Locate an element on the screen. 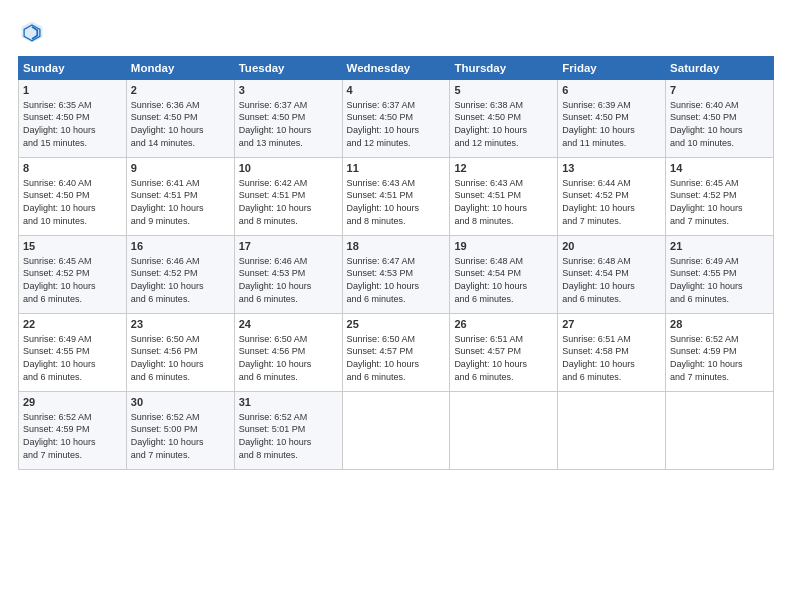 The height and width of the screenshot is (612, 792). header-row: SundayMondayTuesdayWednesdayThursdayFrid… is located at coordinates (396, 68).